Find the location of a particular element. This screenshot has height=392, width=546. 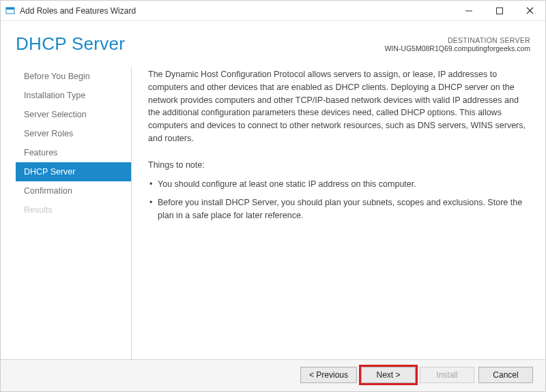

next-button: Next > is located at coordinates (388, 375).